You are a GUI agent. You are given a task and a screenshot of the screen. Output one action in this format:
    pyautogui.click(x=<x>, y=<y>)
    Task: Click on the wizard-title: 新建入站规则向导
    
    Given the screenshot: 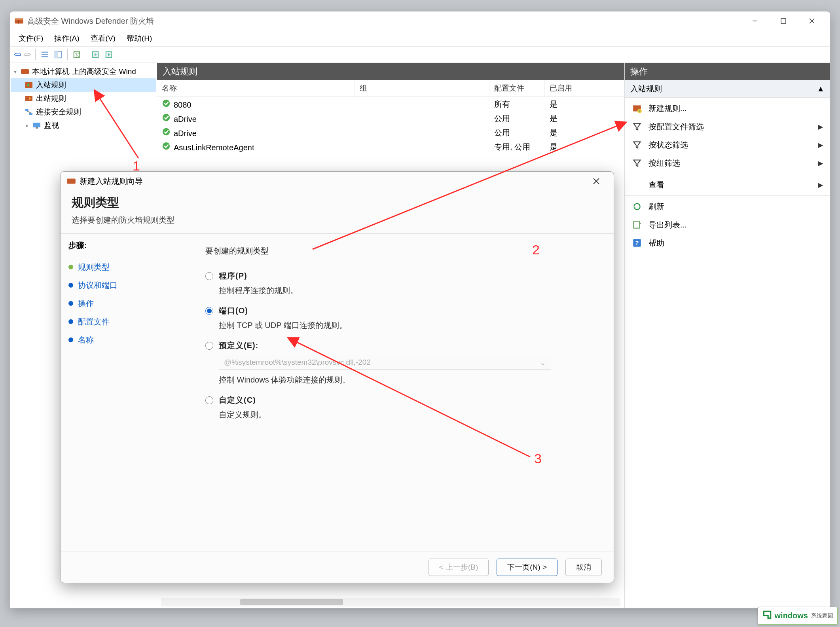 What is the action you would take?
    pyautogui.click(x=111, y=181)
    